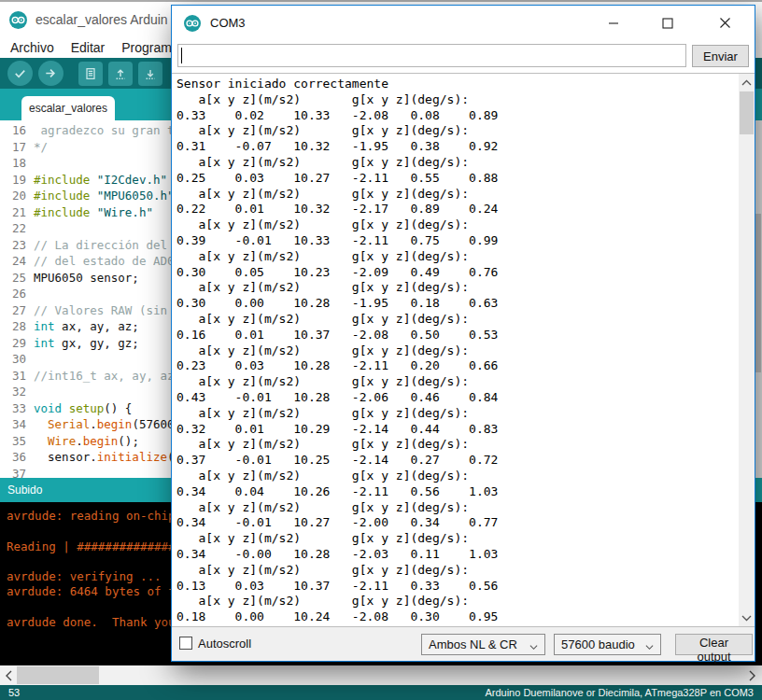 This screenshot has height=700, width=762. I want to click on serial-output-line: 0.31 -0.07 10.32 -1.95 0.38 0.92, so click(465, 147).